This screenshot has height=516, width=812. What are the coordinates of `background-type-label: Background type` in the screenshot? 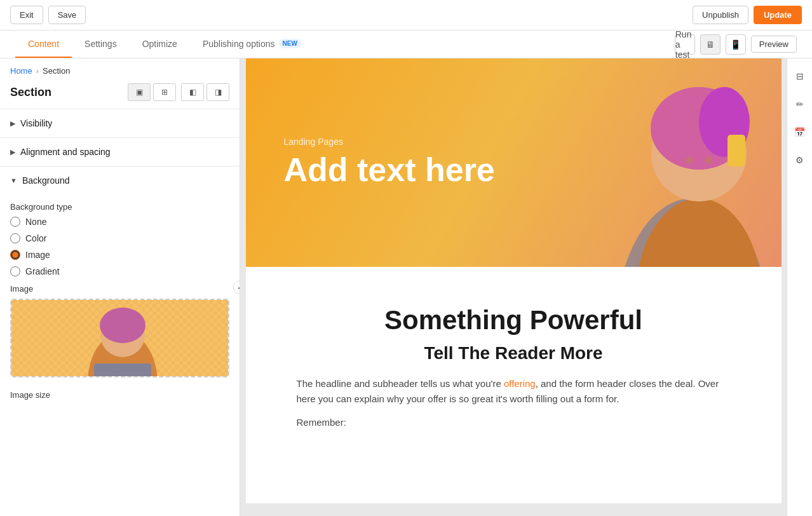 It's located at (119, 206).